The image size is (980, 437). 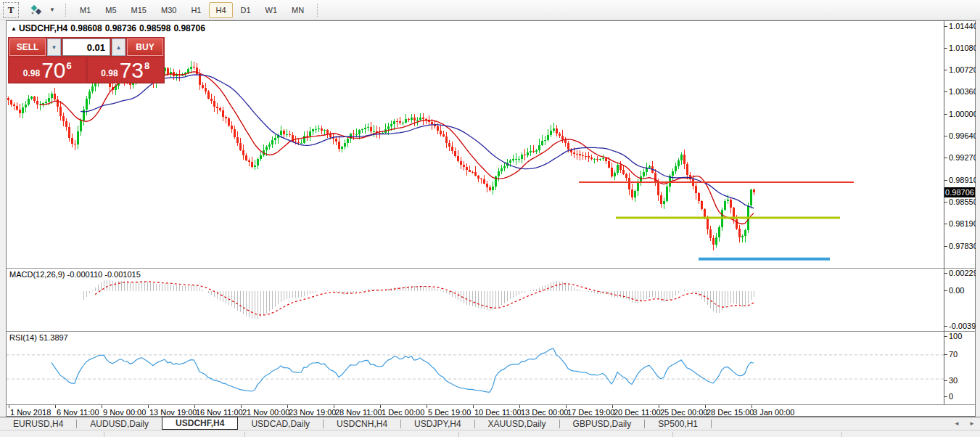 I want to click on macd-values: -0.000110 -0.001015, so click(x=103, y=274).